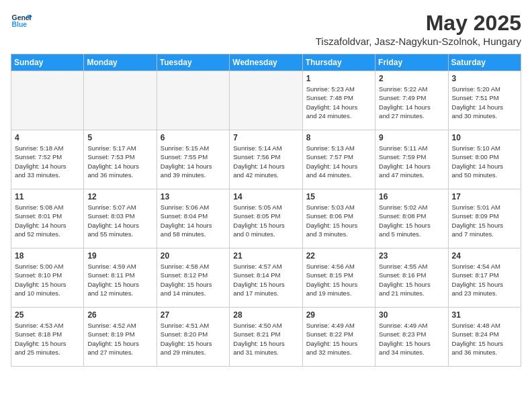 This screenshot has height=411, width=532. What do you see at coordinates (485, 220) in the screenshot?
I see `day-info: Sunrise: 5:01 AM Sunset: 8:09 PM Dayligh…` at bounding box center [485, 220].